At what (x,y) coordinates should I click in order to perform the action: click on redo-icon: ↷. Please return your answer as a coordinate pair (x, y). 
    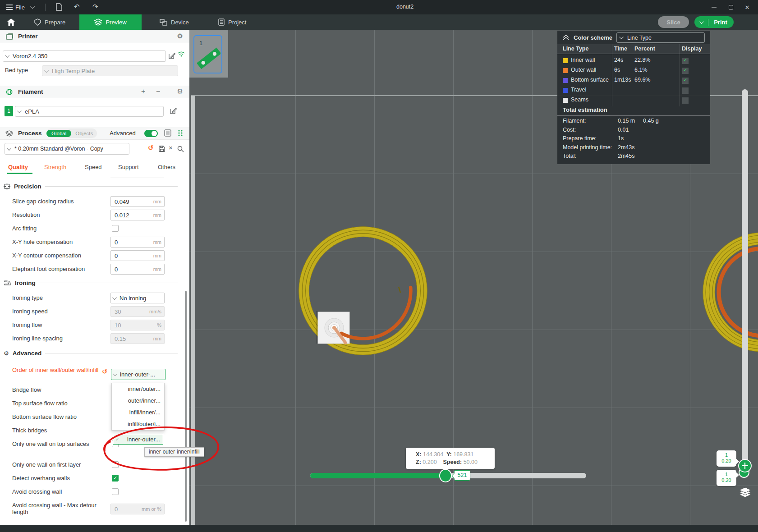
    Looking at the image, I should click on (96, 7).